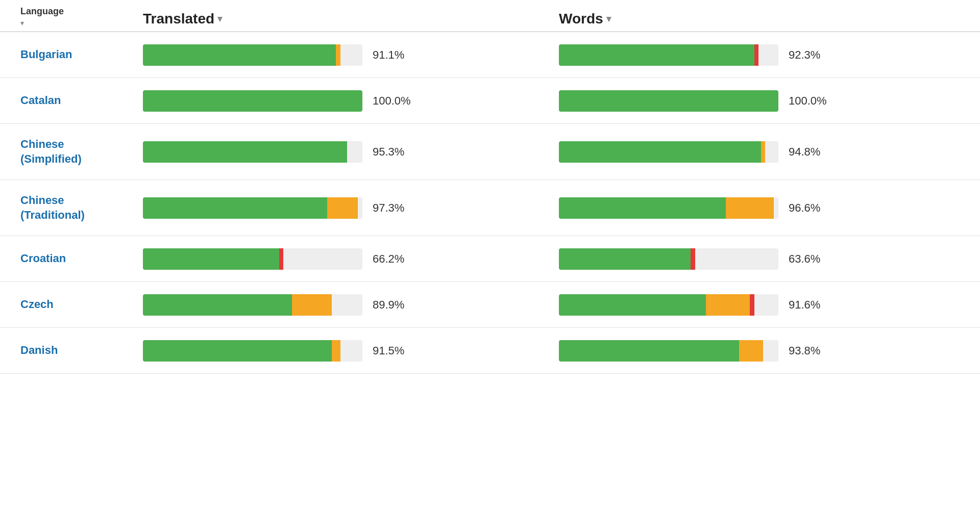 This screenshot has height=514, width=980. What do you see at coordinates (760, 101) in the screenshot?
I see `words-section: 100.0%` at bounding box center [760, 101].